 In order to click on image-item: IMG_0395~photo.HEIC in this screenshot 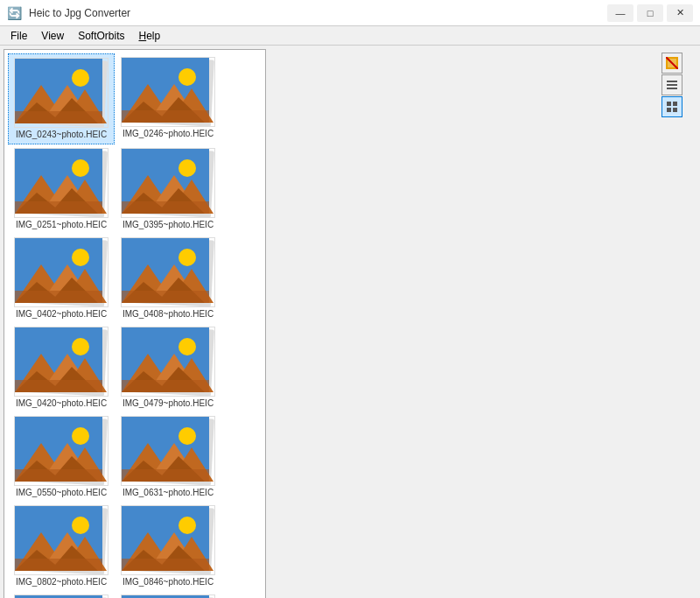, I will do `click(168, 189)`.